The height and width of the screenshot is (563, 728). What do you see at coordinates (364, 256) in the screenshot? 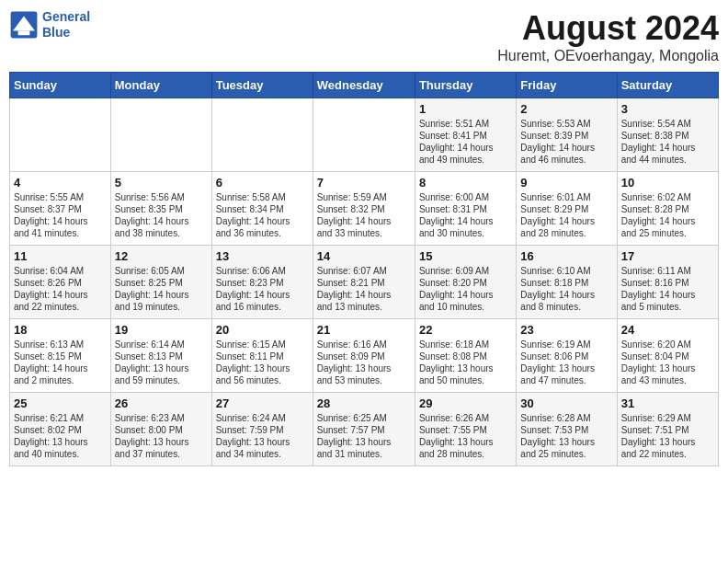
I see `day-number: 14` at bounding box center [364, 256].